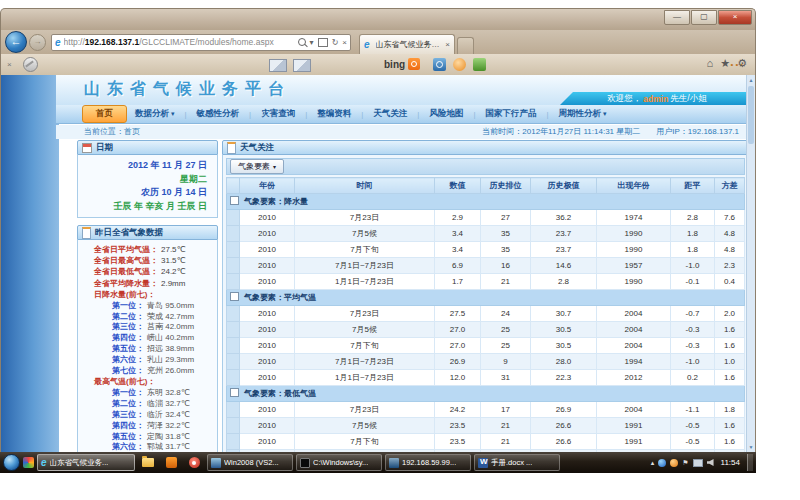  I want to click on search-icon, so click(302, 42).